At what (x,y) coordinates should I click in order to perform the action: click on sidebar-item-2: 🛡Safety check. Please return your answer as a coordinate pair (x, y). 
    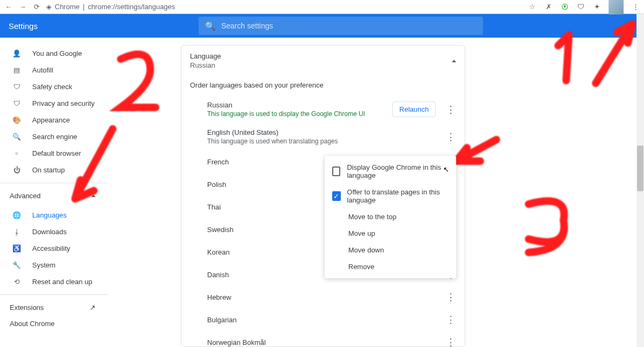
    Looking at the image, I should click on (54, 87).